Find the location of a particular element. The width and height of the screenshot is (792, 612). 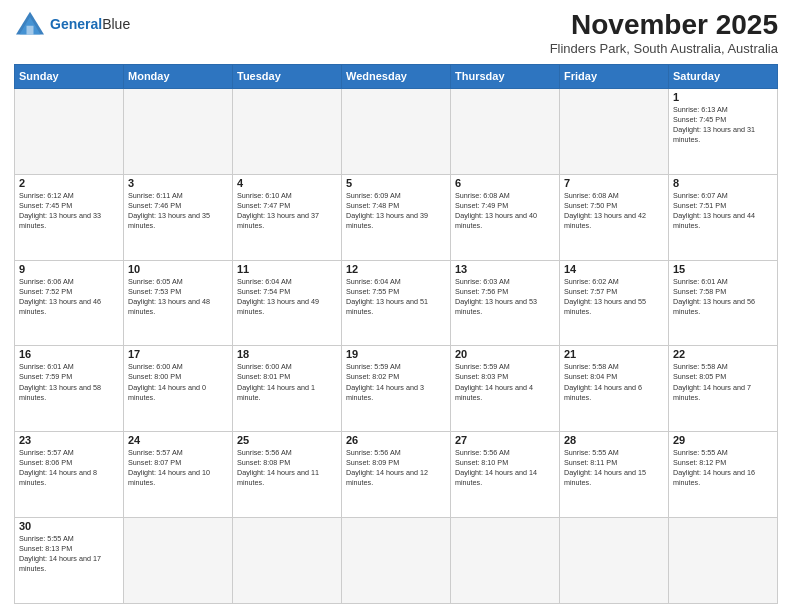

day-info: Sunrise: 6:11 AMSunset: 7:46 PMDaylight:… is located at coordinates (178, 211).